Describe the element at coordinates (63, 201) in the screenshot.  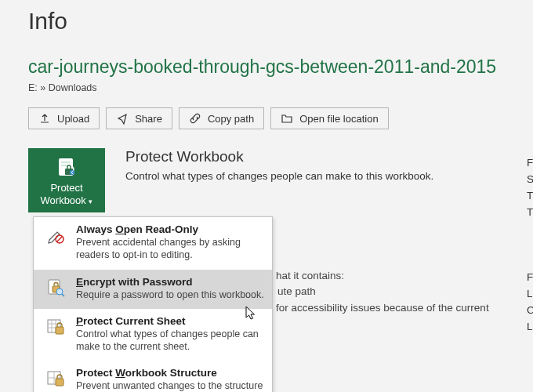
I see `protect-button-line2: Workbook` at that location.